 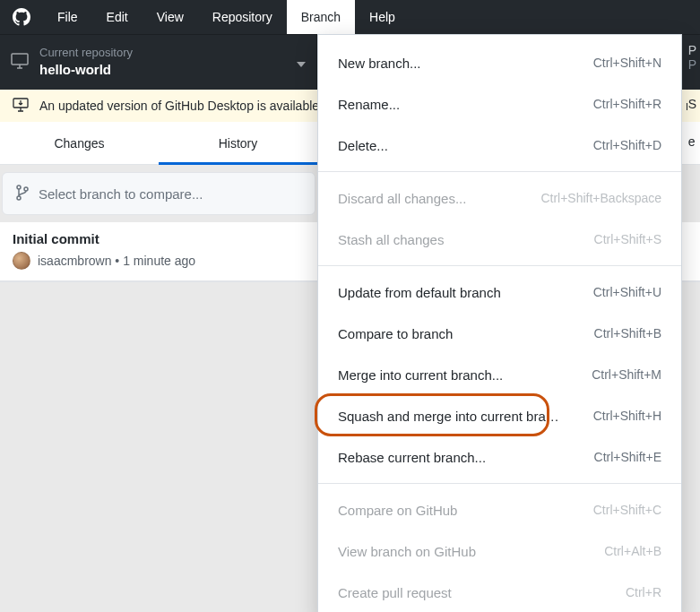 What do you see at coordinates (159, 63) in the screenshot?
I see `current-repository-selector: Current repository hello-world` at bounding box center [159, 63].